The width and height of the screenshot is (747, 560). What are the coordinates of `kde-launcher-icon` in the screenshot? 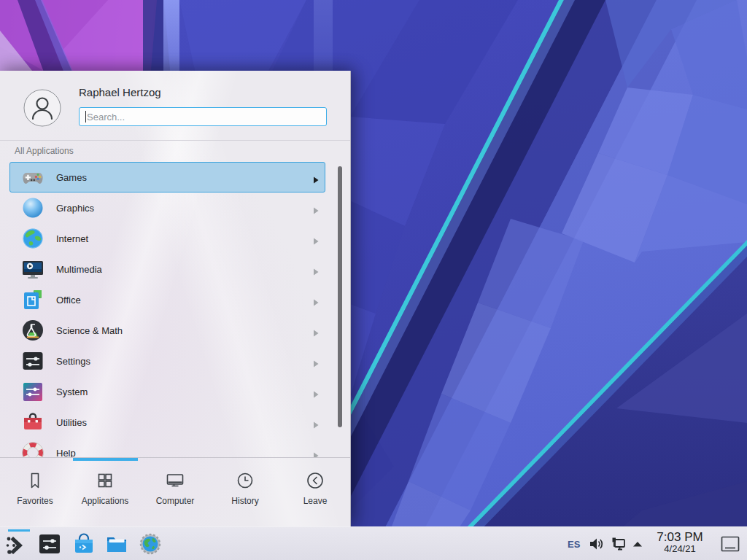 It's located at (17, 544).